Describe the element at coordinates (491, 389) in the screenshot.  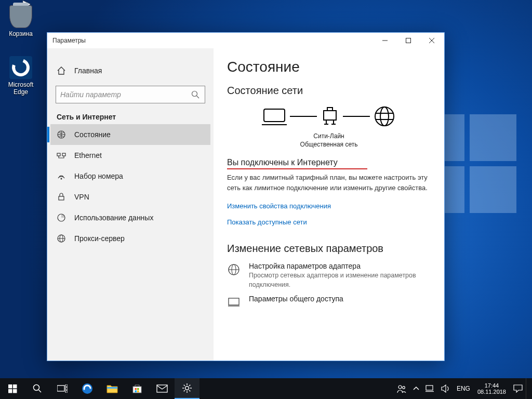
I see `tray-clock: 17:44 08.11.2018` at that location.